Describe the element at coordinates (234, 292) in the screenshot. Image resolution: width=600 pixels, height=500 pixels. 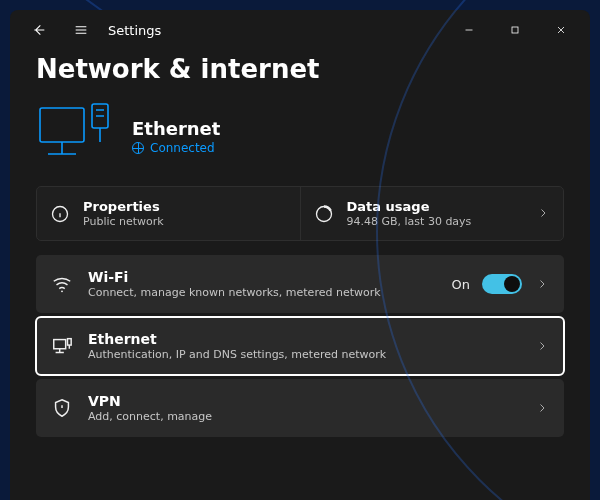
I see `wifi-sub: Connect, manage known networks, metered …` at that location.